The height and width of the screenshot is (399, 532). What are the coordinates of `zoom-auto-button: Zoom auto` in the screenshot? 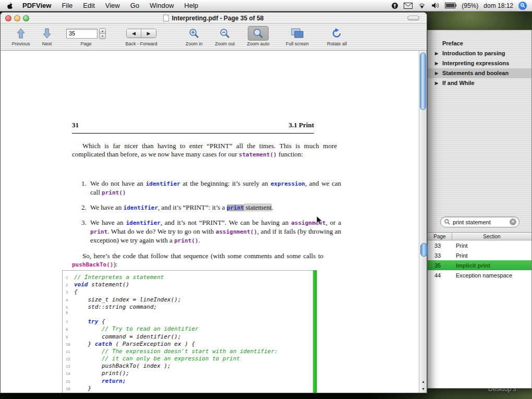 It's located at (258, 37).